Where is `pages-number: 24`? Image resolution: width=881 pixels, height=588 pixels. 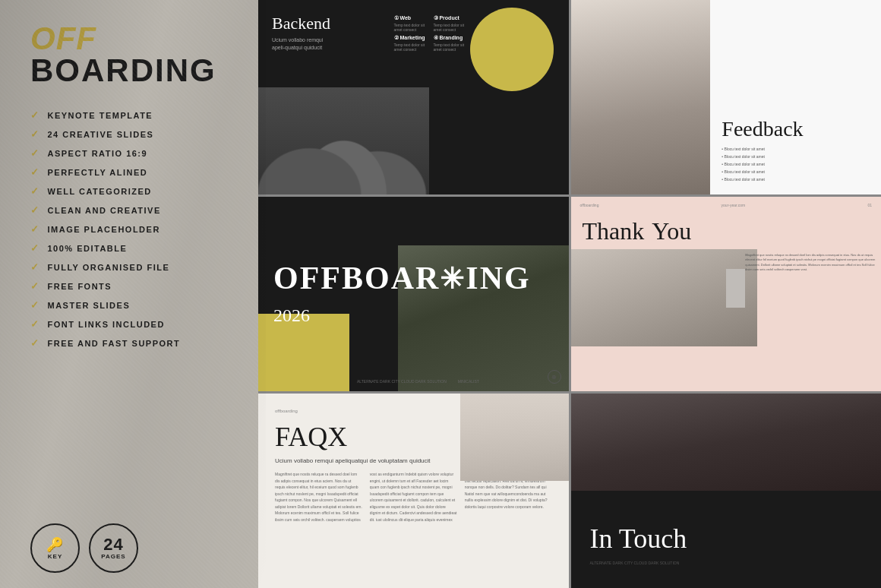 pages-number: 24 is located at coordinates (113, 545).